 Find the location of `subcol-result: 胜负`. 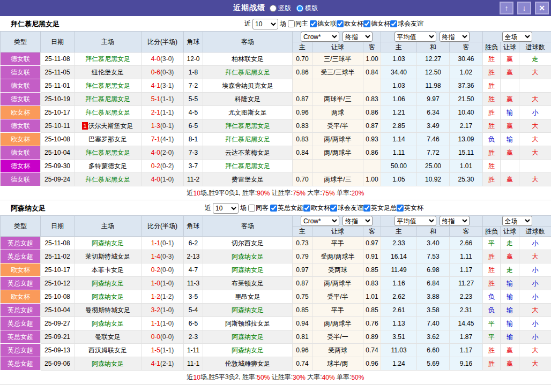

subcol-result: 胜负 is located at coordinates (492, 231).